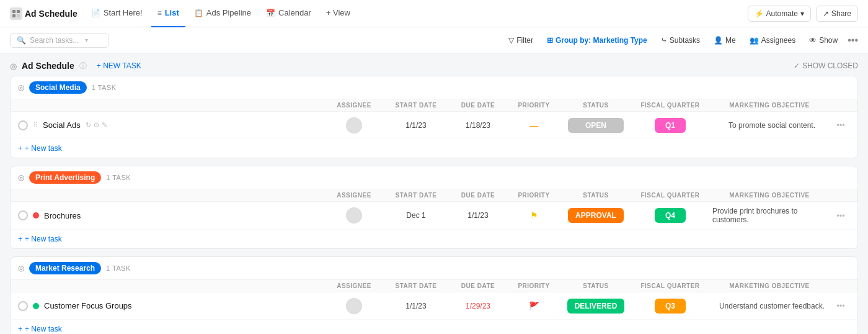 Image resolution: width=868 pixels, height=334 pixels. I want to click on me-icon: 👤, so click(718, 40).